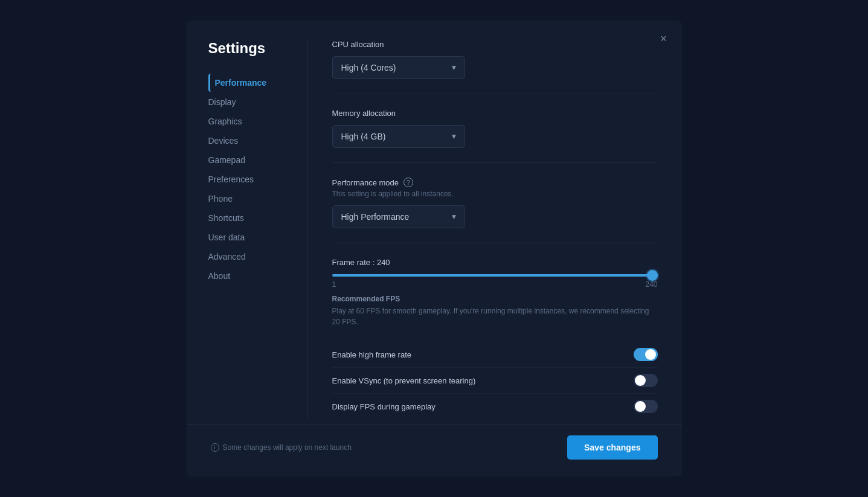 Image resolution: width=868 pixels, height=497 pixels. What do you see at coordinates (258, 276) in the screenshot?
I see `sidebar-item-about: About` at bounding box center [258, 276].